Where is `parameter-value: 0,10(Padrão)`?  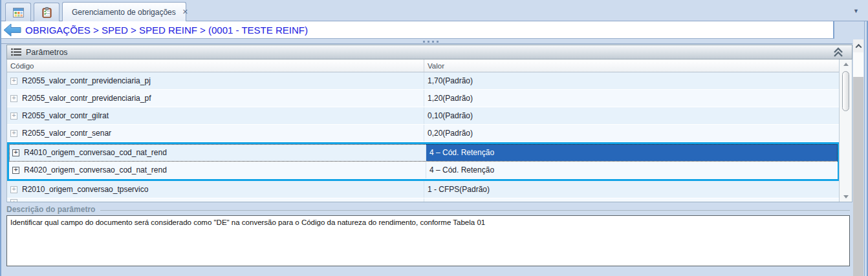 parameter-value: 0,10(Padrão) is located at coordinates (450, 116).